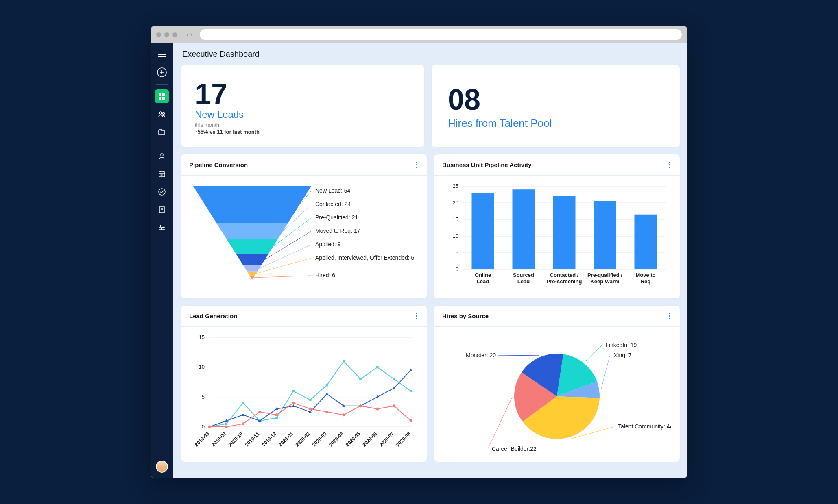  Describe the element at coordinates (162, 228) in the screenshot. I see `sliders-icon` at that location.